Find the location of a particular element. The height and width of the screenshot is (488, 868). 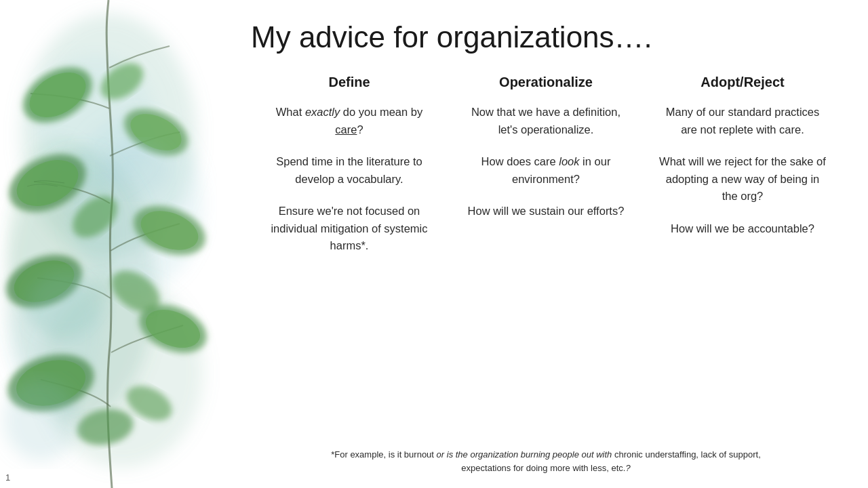

slide-number: 1 is located at coordinates (8, 477).